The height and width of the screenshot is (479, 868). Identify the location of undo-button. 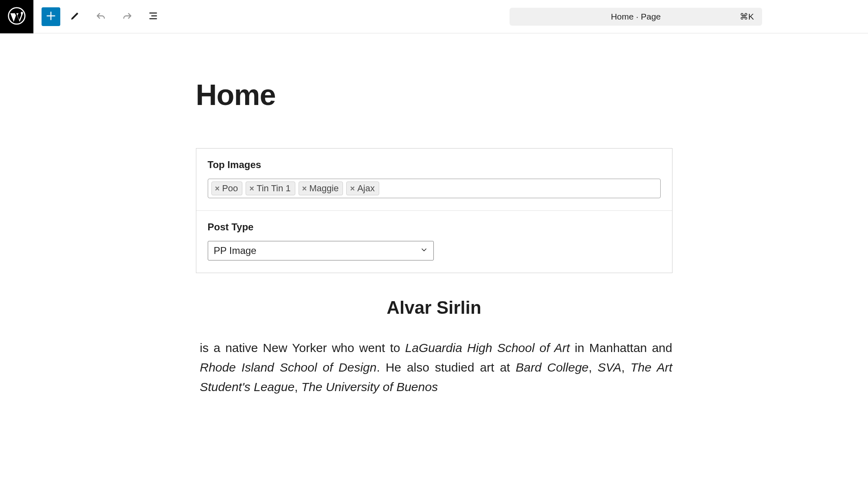
(101, 17).